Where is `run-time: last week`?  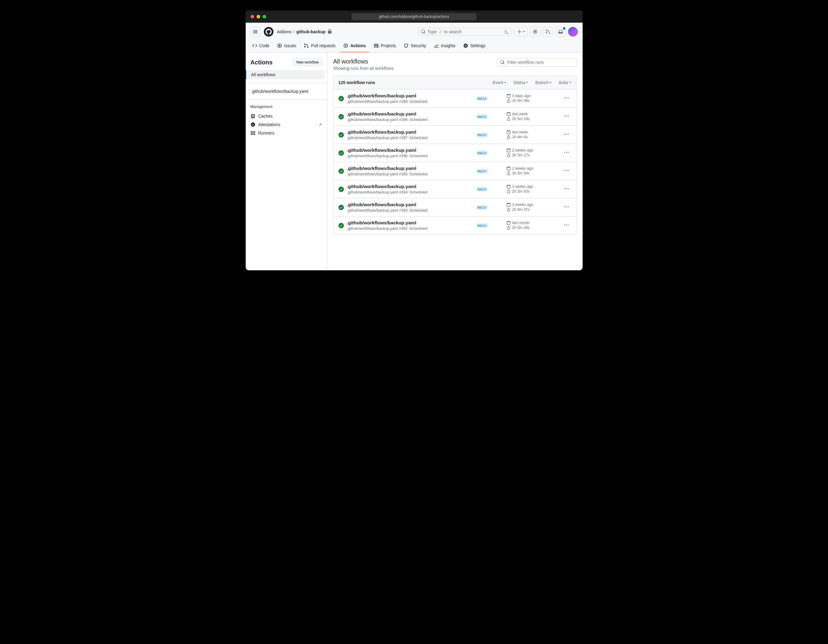
run-time: last week is located at coordinates (533, 114).